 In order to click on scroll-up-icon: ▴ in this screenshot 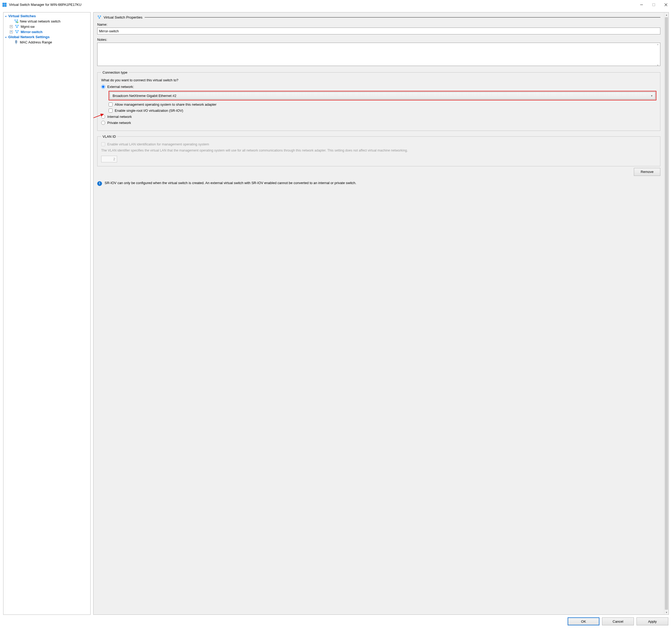, I will do `click(667, 15)`.